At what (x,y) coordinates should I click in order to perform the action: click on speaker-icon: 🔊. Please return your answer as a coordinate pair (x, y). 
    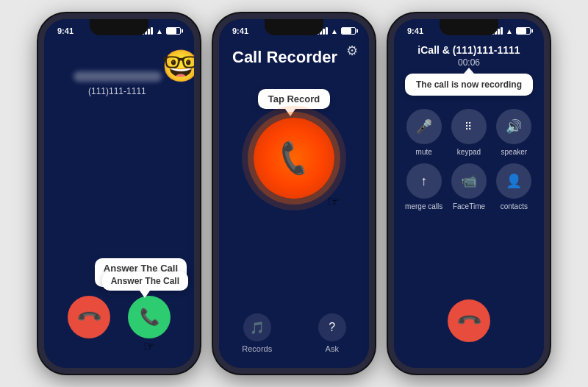
    Looking at the image, I should click on (514, 127).